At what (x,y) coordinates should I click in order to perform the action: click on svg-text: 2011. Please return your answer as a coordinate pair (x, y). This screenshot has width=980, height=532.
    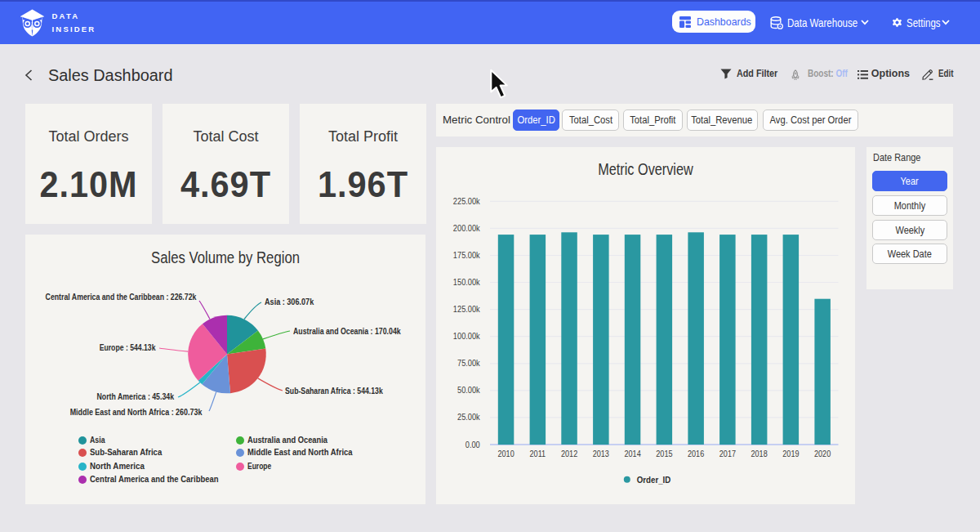
    Looking at the image, I should click on (538, 454).